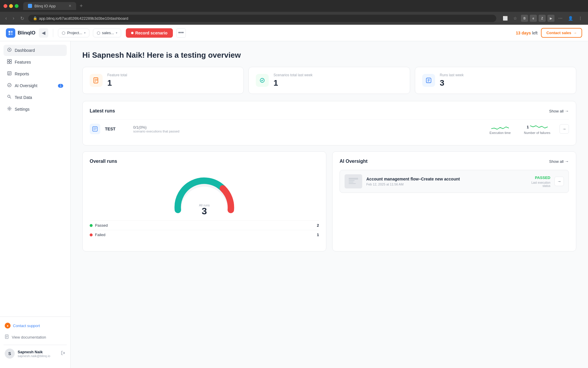 The image size is (588, 368). Describe the element at coordinates (9, 62) in the screenshot. I see `features-icon` at that location.